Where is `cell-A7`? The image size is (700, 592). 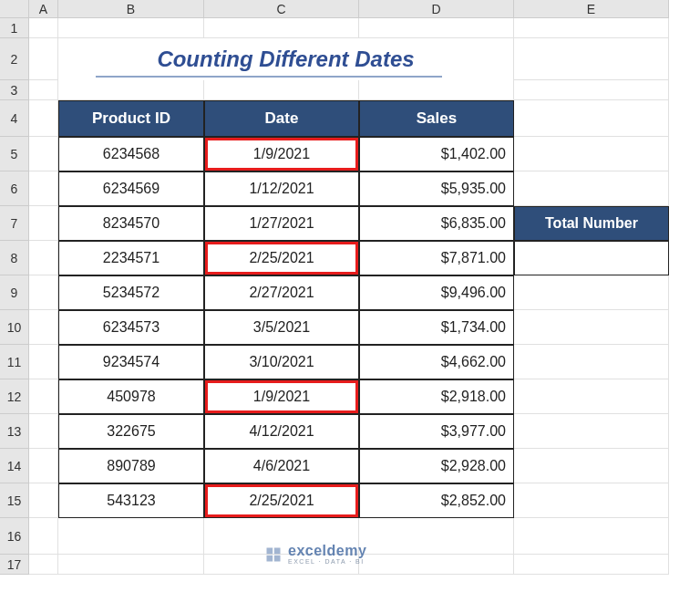 cell-A7 is located at coordinates (44, 223).